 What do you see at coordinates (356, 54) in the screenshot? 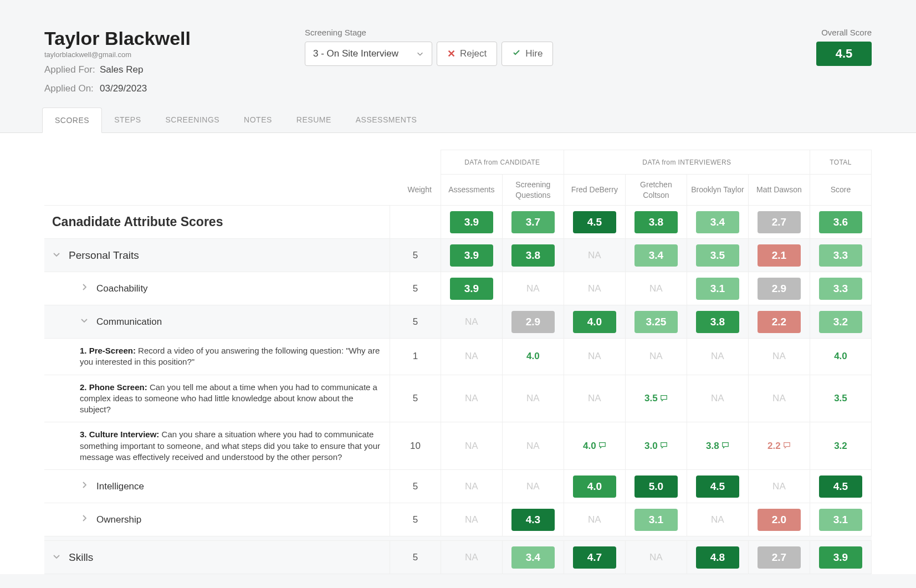
I see `stage-select-value: 3 - On Site Interview` at bounding box center [356, 54].